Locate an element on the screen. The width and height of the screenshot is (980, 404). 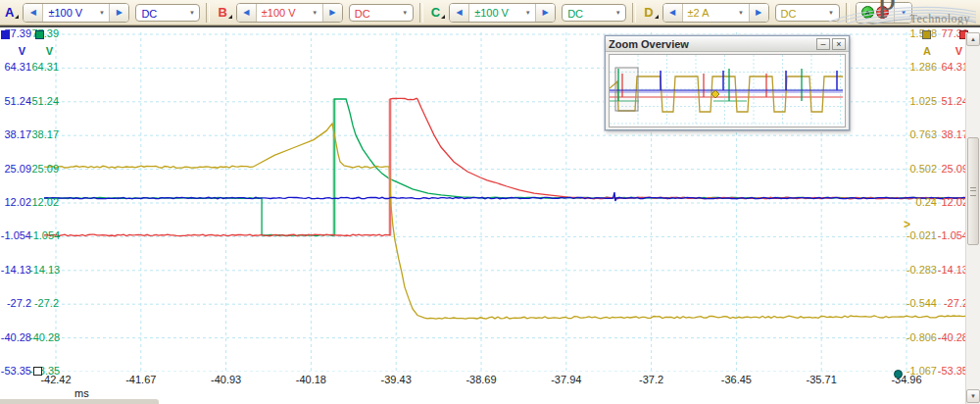
channel-D-range-up-button: ▶ is located at coordinates (759, 13).